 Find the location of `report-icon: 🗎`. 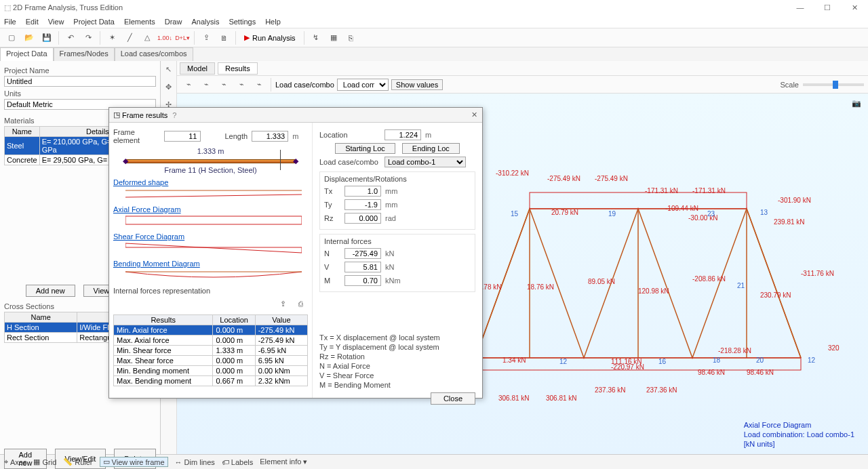

report-icon: 🗎 is located at coordinates (224, 38).